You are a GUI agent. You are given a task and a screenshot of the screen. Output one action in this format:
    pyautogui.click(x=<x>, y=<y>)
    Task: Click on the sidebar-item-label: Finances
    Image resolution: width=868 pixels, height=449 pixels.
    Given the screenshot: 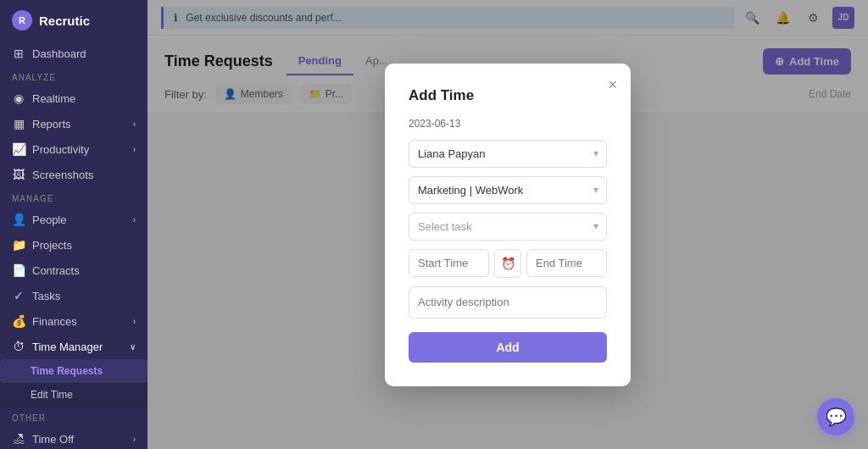 What is the action you would take?
    pyautogui.click(x=54, y=322)
    